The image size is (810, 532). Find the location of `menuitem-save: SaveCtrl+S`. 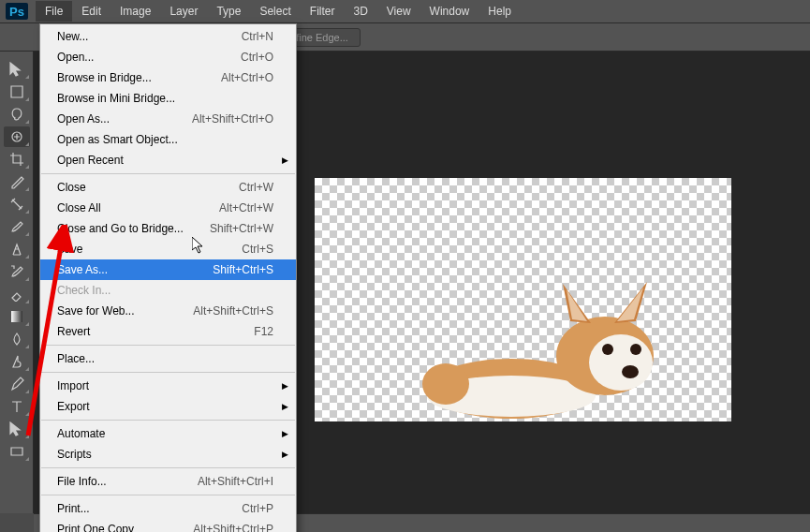

menuitem-save: SaveCtrl+S is located at coordinates (169, 249).